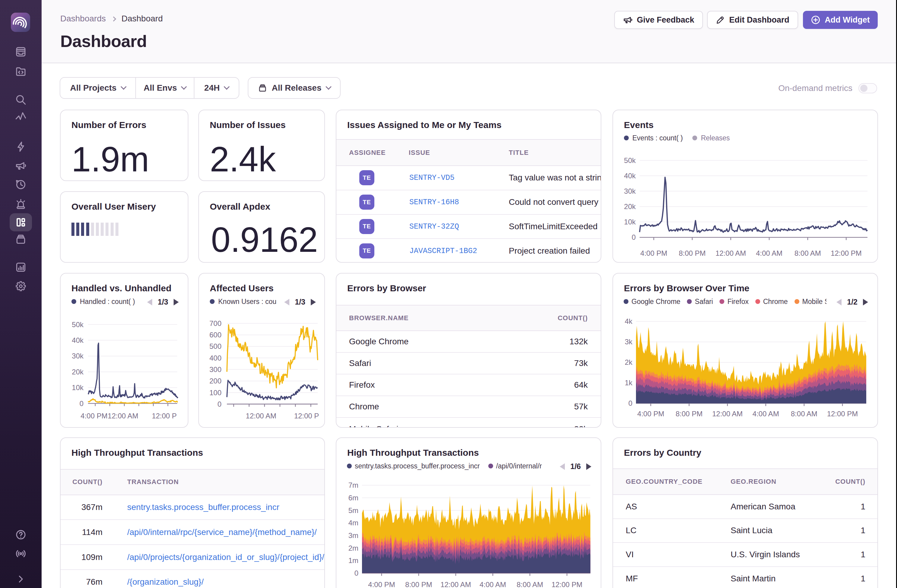 The image size is (897, 588). What do you see at coordinates (629, 362) in the screenshot?
I see `svg-text: 2k` at bounding box center [629, 362].